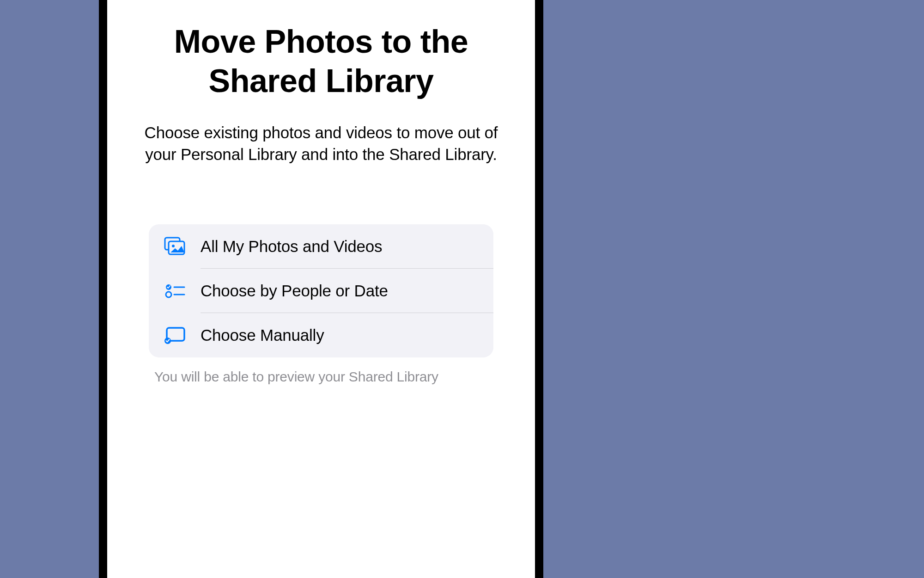 The width and height of the screenshot is (924, 578). I want to click on option-manual: Choose Manually, so click(321, 335).